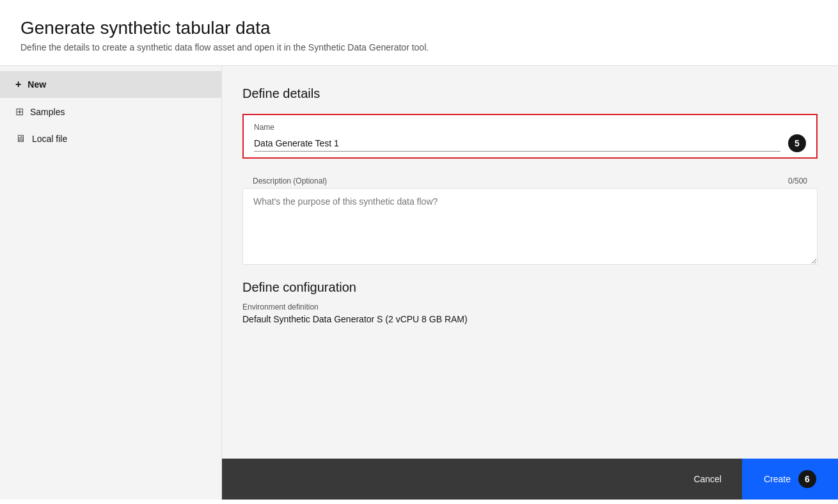 The width and height of the screenshot is (838, 504). Describe the element at coordinates (530, 313) in the screenshot. I see `env-definition-group: Environment definition Default Synthetic…` at that location.